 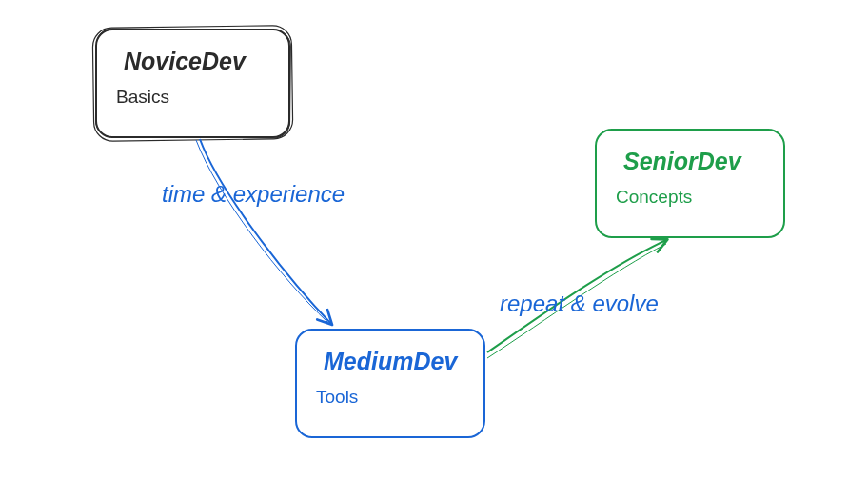 What do you see at coordinates (391, 397) in the screenshot?
I see `node-medium-subtitle: Tools` at bounding box center [391, 397].